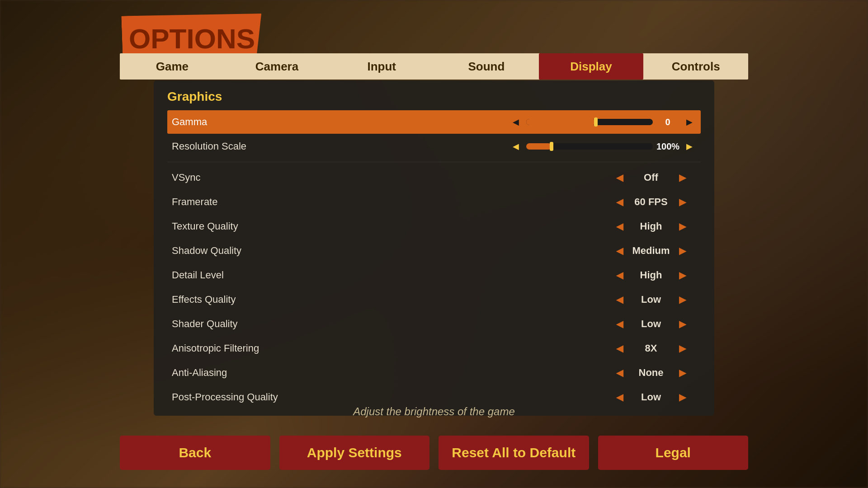 The image size is (868, 488). I want to click on label-aniso: Anisotropic Filtering, so click(389, 348).